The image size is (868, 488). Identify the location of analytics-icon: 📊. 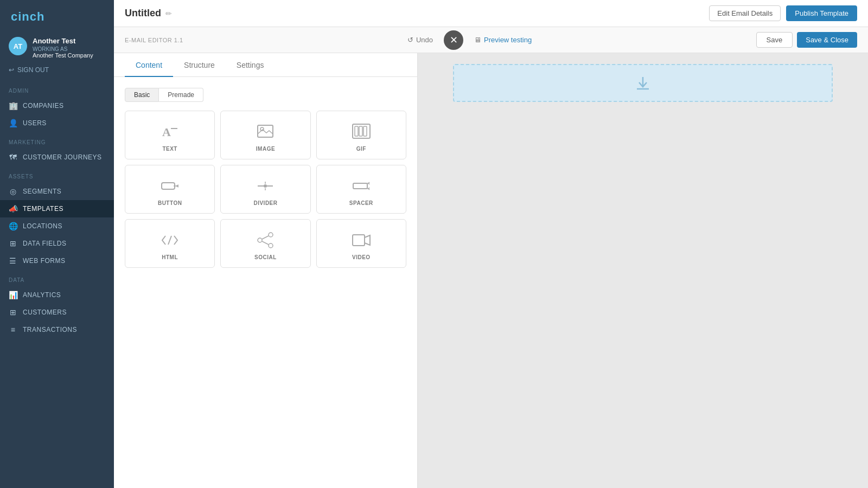
(13, 295).